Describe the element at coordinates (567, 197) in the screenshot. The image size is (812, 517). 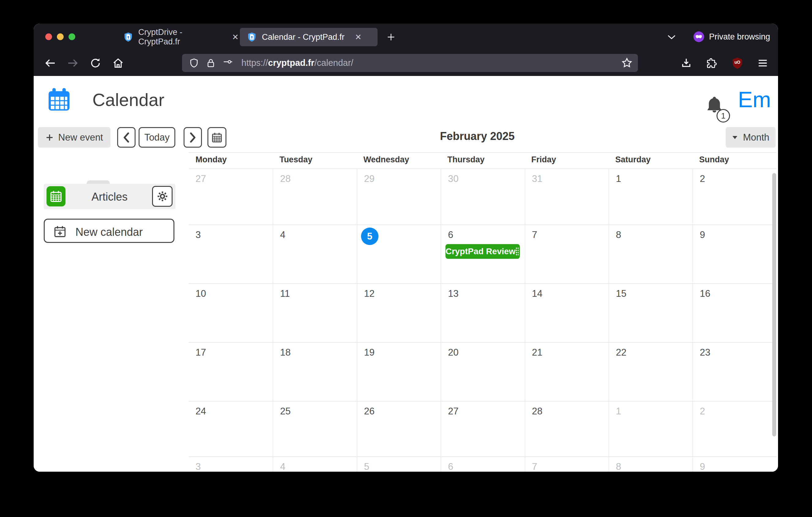
I see `calendar-day-cell: 31` at that location.